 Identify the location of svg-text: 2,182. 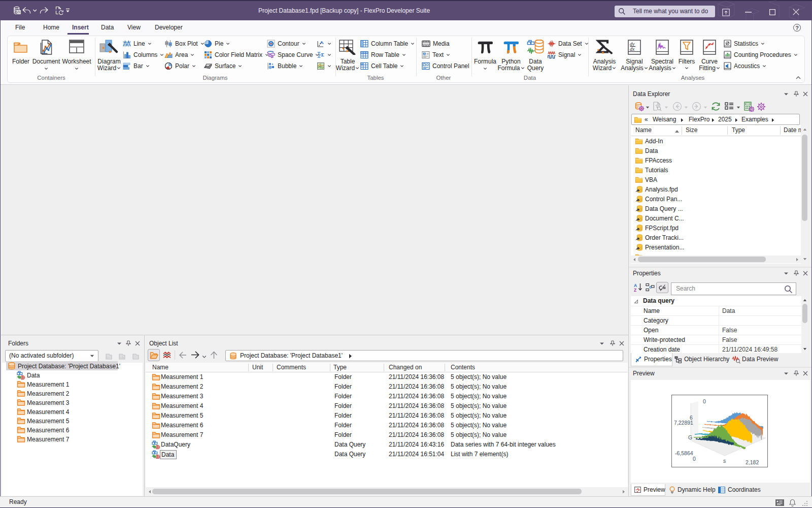
(752, 462).